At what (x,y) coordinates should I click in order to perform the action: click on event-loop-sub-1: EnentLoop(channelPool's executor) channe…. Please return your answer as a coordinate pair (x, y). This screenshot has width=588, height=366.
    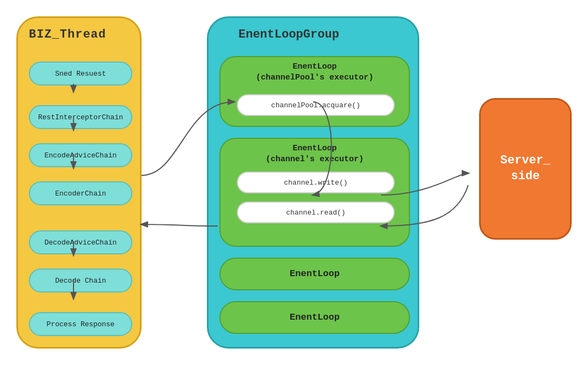
    Looking at the image, I should click on (315, 91).